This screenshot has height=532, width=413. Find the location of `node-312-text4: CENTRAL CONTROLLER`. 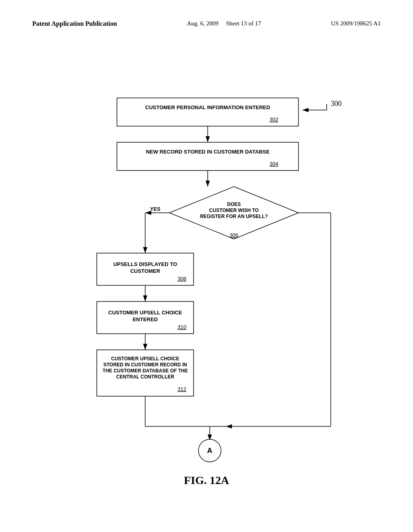

node-312-text4: CENTRAL CONTROLLER is located at coordinates (145, 377).